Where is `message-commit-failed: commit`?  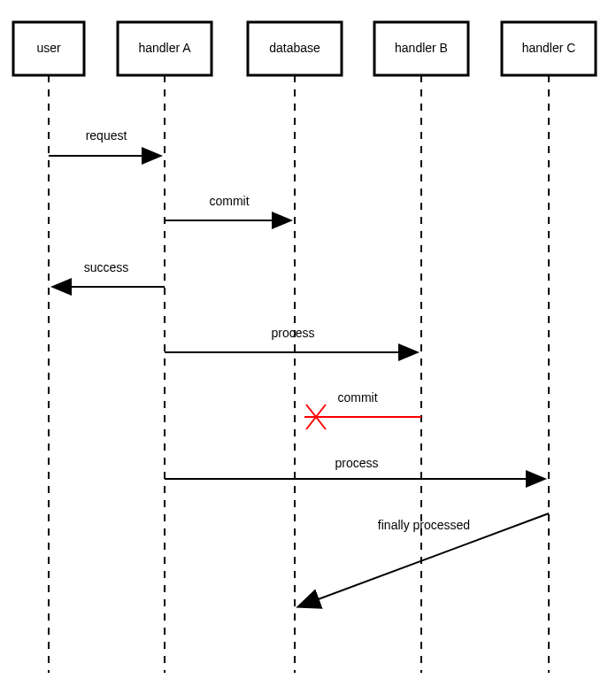
message-commit-failed: commit is located at coordinates (363, 410).